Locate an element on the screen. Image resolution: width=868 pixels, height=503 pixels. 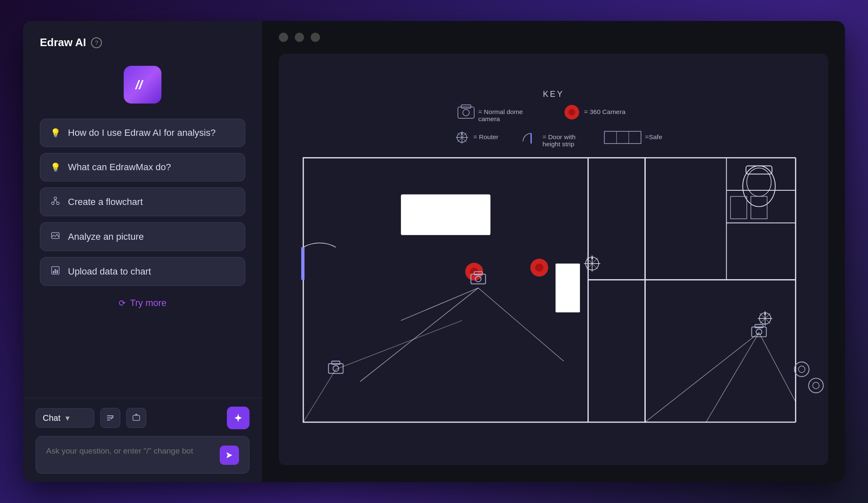
svg-text: camera is located at coordinates (489, 119).